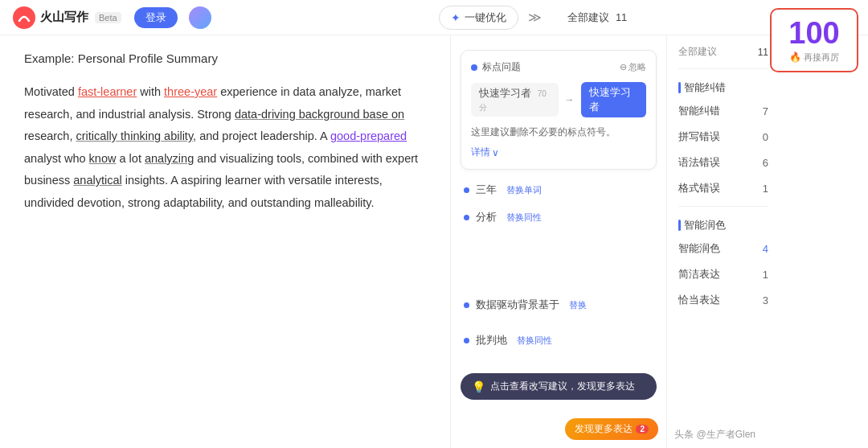  Describe the element at coordinates (156, 18) in the screenshot. I see `login-button: 登录` at that location.